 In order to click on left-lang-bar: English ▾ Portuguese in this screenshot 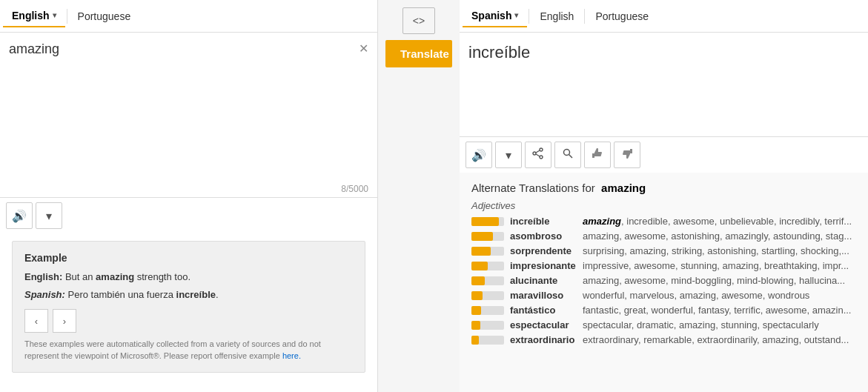, I will do `click(188, 16)`.